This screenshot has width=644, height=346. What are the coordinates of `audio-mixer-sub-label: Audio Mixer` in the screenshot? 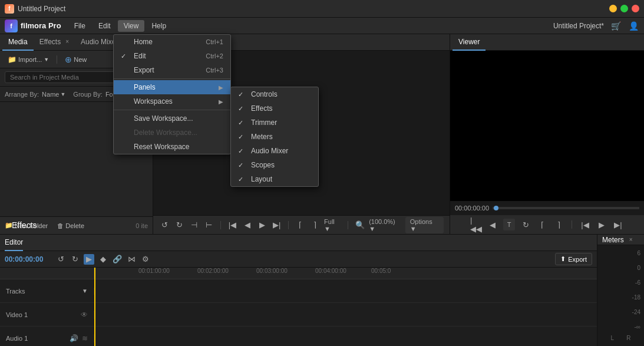 It's located at (281, 151).